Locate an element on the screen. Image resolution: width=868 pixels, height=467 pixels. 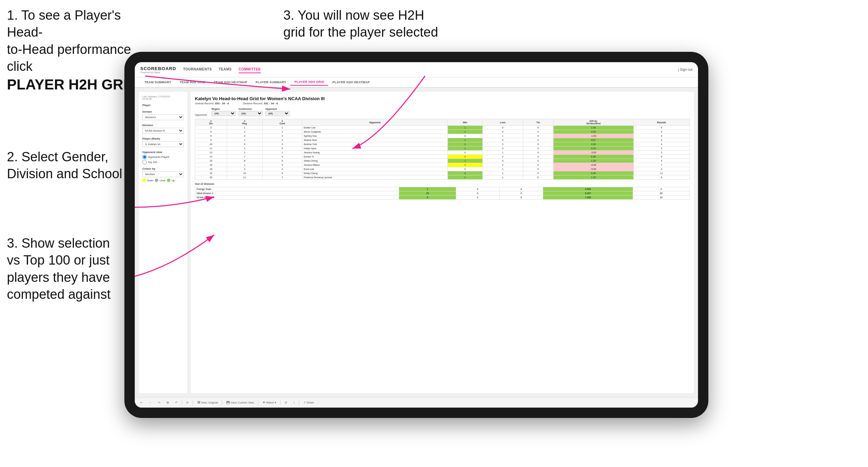
cell-reg: 2 is located at coordinates (245, 169).